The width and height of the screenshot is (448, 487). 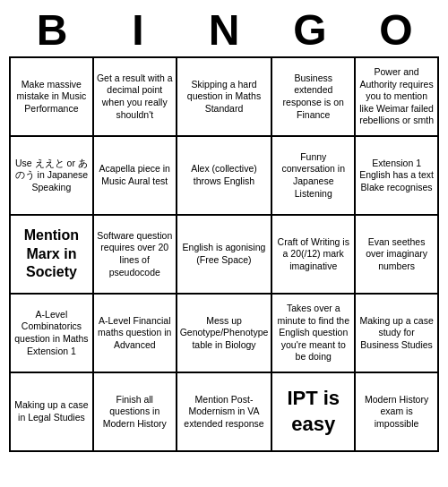 What do you see at coordinates (52, 176) in the screenshot?
I see `bingo-cell-5: Use ええと or あのう in Japanese Speaking` at bounding box center [52, 176].